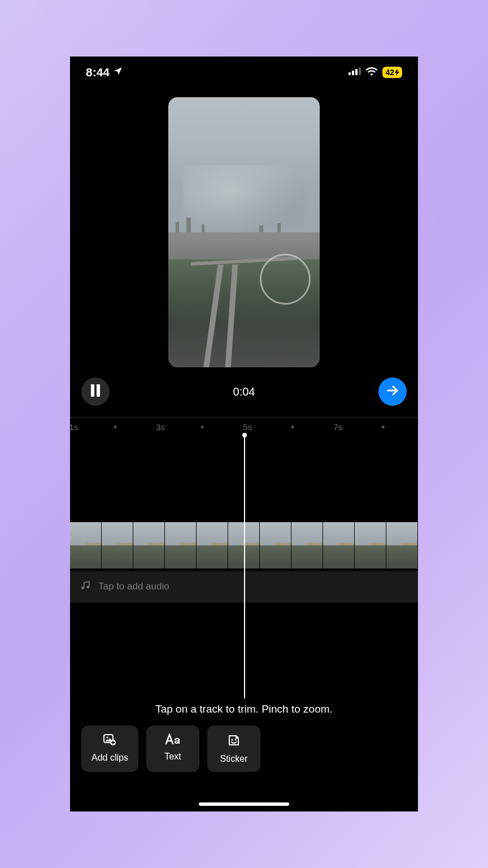  What do you see at coordinates (173, 757) in the screenshot?
I see `tool-label: Text` at bounding box center [173, 757].